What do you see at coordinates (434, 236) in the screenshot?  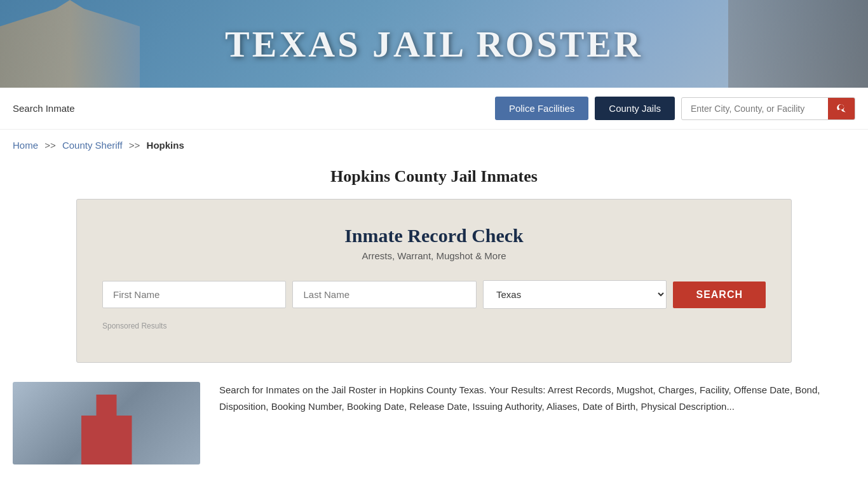 I see `record-check-title: Inmate Record Check` at bounding box center [434, 236].